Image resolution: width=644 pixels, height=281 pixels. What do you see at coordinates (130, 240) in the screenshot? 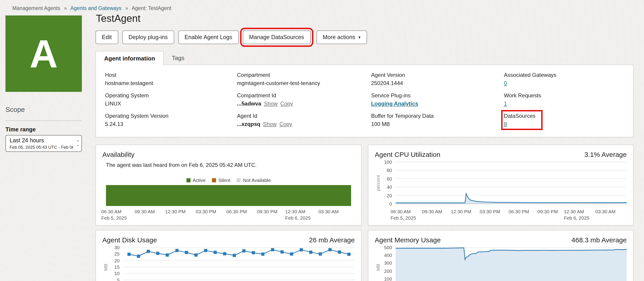
I see `chart-title-disk: Agent Disk Usage` at bounding box center [130, 240].